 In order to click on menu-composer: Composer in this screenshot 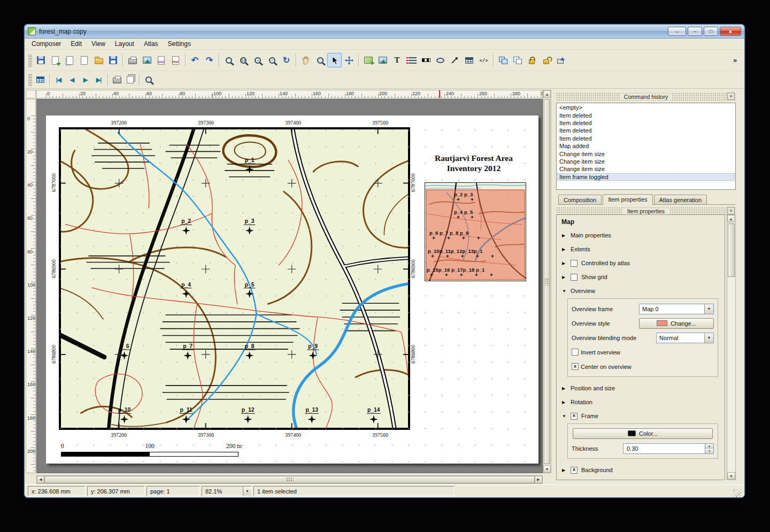, I will do `click(46, 44)`.